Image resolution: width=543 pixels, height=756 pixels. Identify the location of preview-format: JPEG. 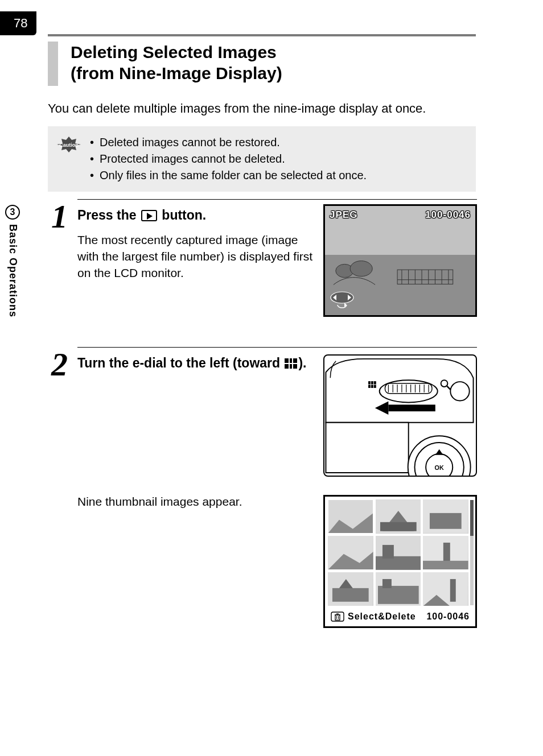
(344, 215).